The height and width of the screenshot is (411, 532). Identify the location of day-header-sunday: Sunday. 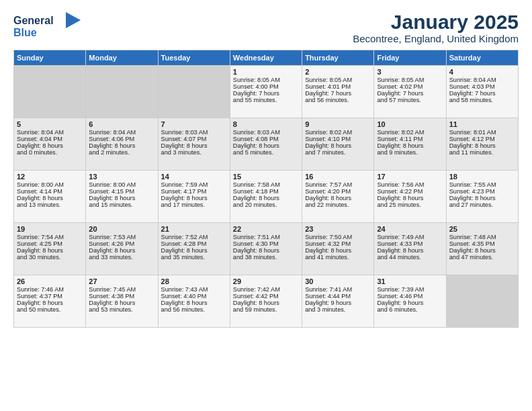
(50, 58).